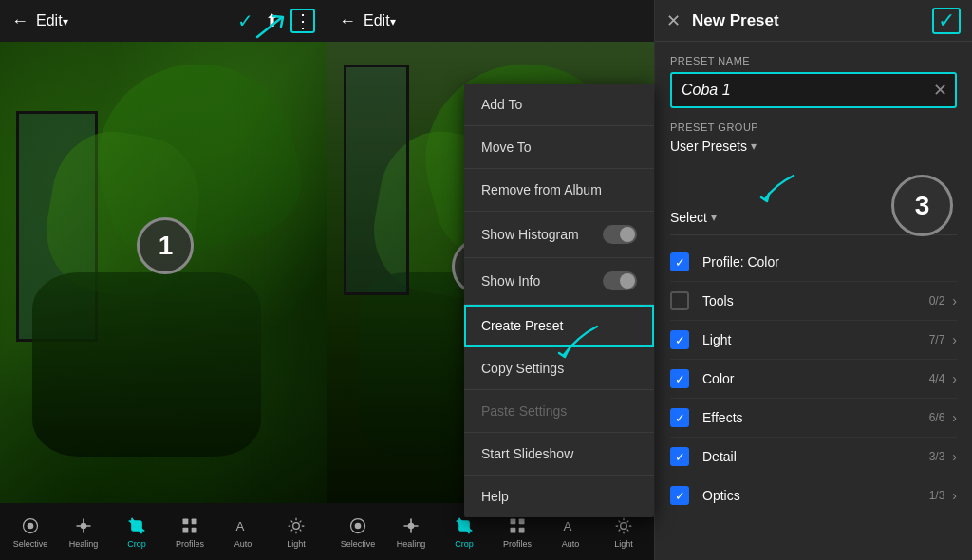  I want to click on toolbar-crop-2: Crop, so click(464, 532).